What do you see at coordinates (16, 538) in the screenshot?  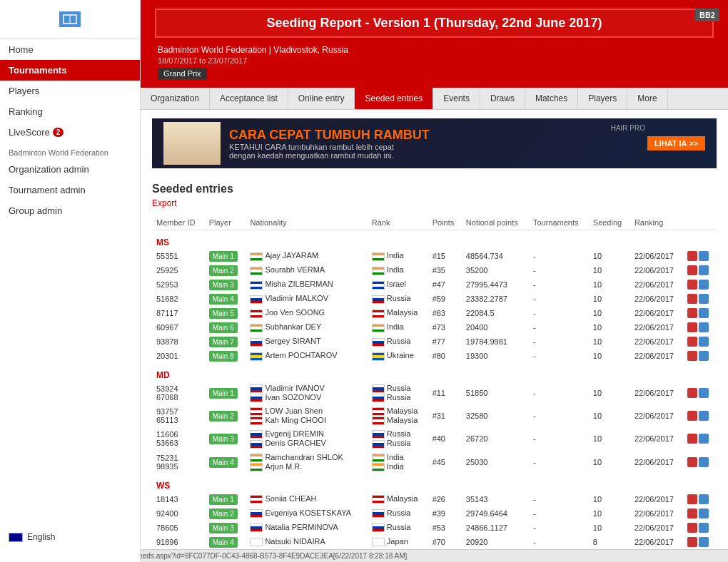 I see `au-flag-icon` at bounding box center [16, 538].